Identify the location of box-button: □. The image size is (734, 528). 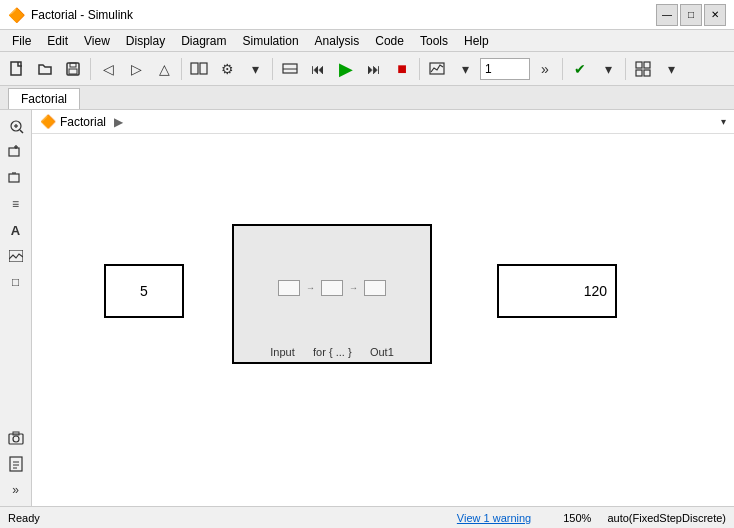
(16, 282).